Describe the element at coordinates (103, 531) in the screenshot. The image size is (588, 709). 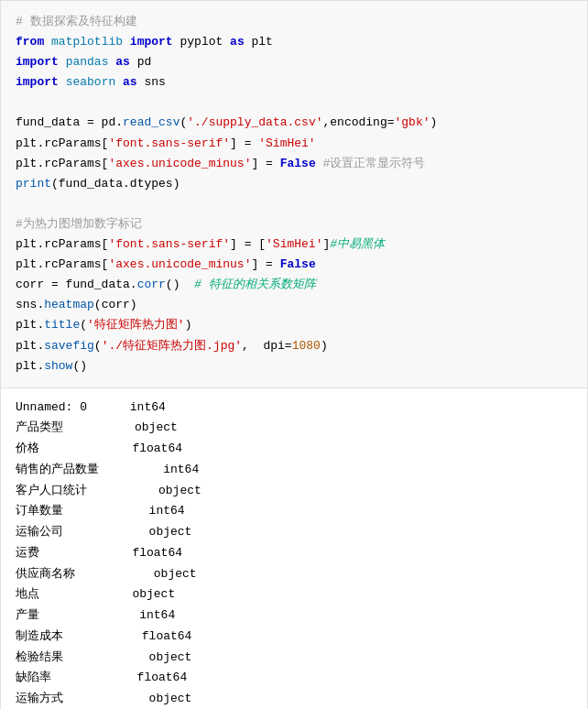
I see `output-row-6: 运输公司 object` at that location.